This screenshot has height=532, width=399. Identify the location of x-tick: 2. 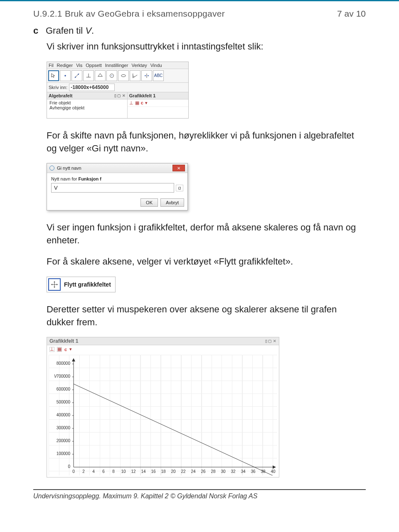
(84, 472).